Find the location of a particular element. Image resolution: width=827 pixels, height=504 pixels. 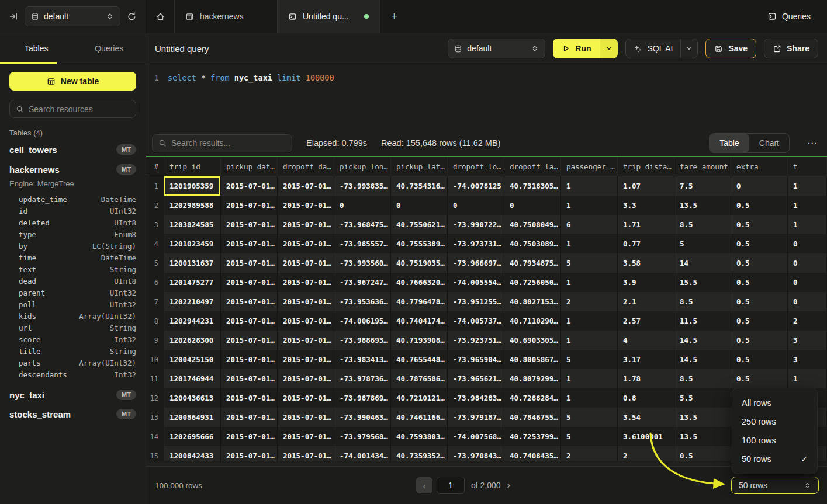

cell: 40.7318305… is located at coordinates (533, 186).